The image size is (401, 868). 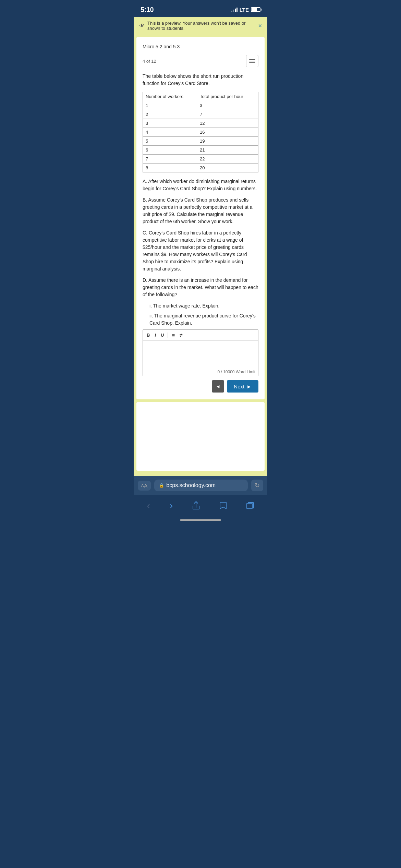 What do you see at coordinates (200, 520) in the screenshot?
I see `home-indicator` at bounding box center [200, 520].